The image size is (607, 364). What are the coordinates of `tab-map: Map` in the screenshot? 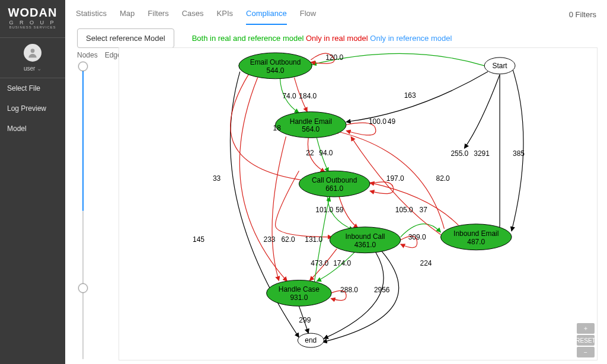 It's located at (127, 17).